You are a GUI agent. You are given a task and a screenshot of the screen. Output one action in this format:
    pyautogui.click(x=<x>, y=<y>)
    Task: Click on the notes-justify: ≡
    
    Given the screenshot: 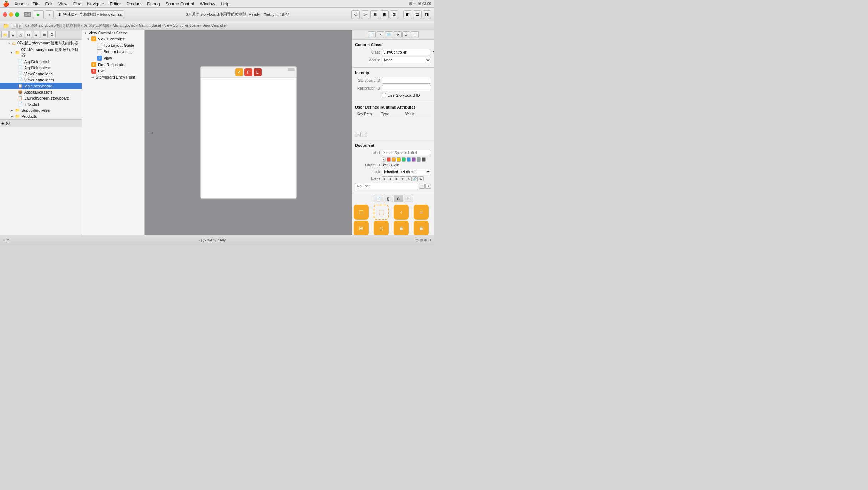 What is the action you would take?
    pyautogui.click(x=403, y=179)
    